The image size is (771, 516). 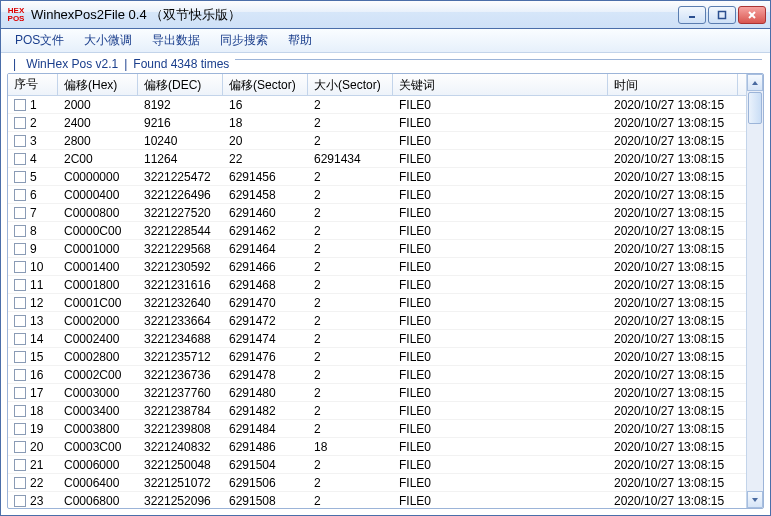 I want to click on col-seq: 序号, so click(x=33, y=84).